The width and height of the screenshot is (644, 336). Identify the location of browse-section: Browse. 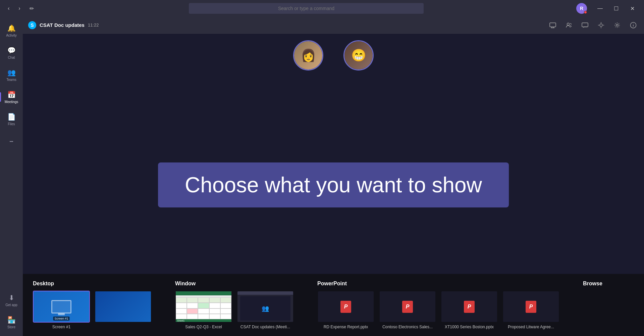
(611, 301).